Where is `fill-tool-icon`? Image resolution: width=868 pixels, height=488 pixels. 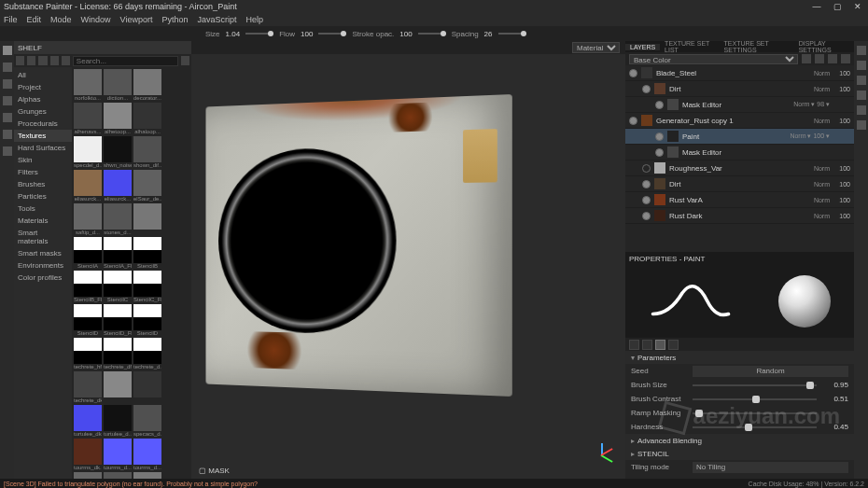
fill-tool-icon is located at coordinates (7, 101).